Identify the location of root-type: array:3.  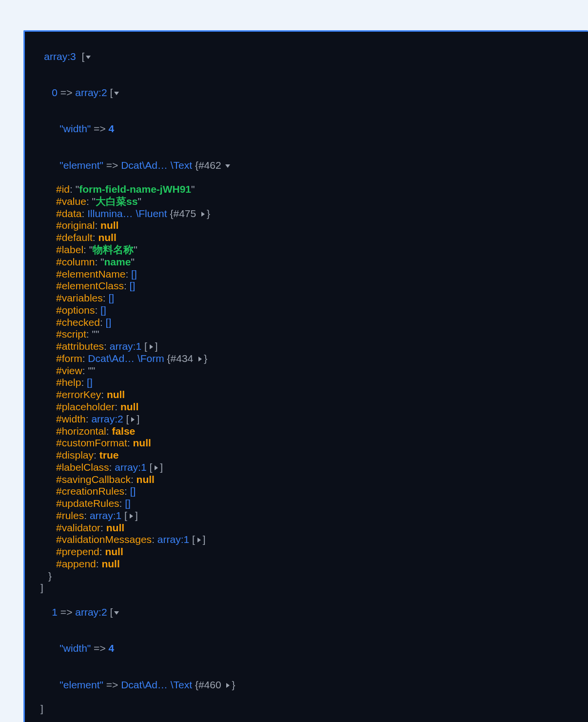
(59, 57).